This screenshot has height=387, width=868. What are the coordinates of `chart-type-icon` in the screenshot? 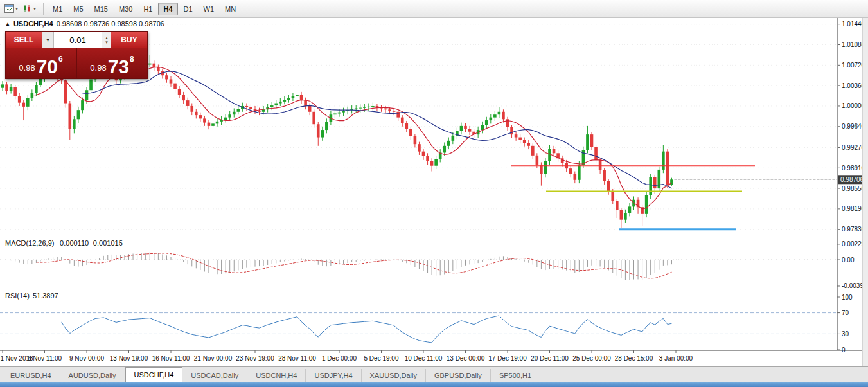 It's located at (28, 9).